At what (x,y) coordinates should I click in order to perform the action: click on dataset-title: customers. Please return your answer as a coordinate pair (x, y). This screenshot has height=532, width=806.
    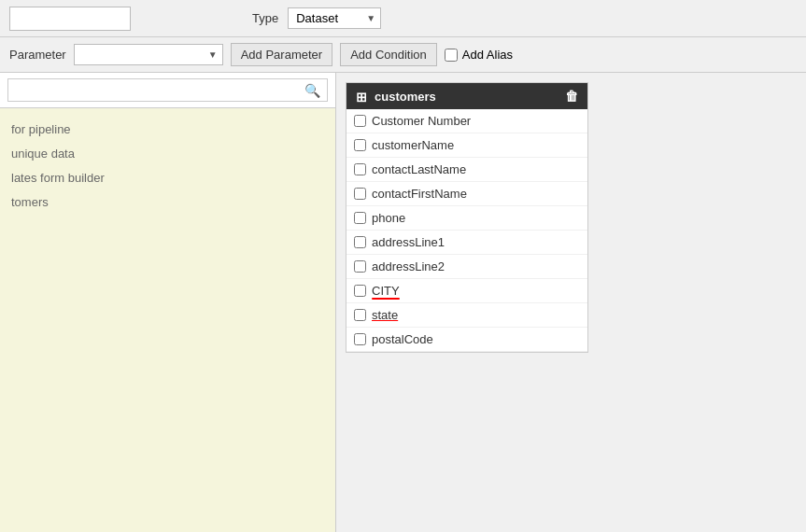
    Looking at the image, I should click on (405, 97).